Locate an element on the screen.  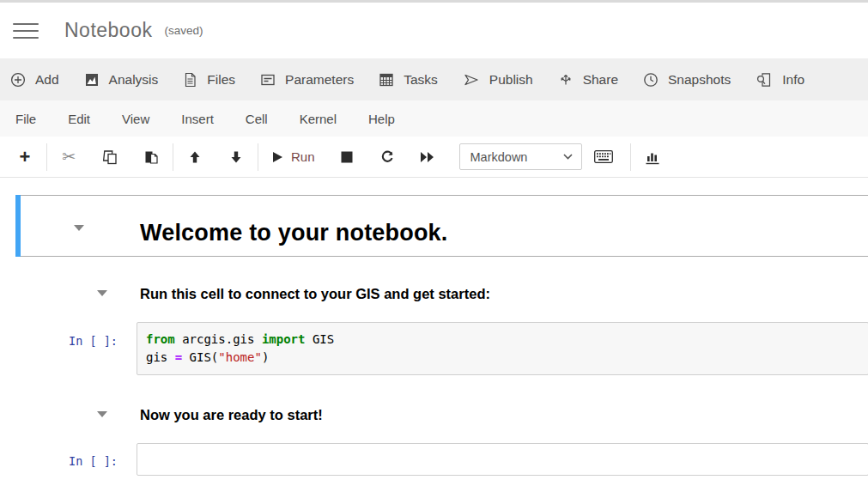
publish-button: Publish is located at coordinates (498, 80).